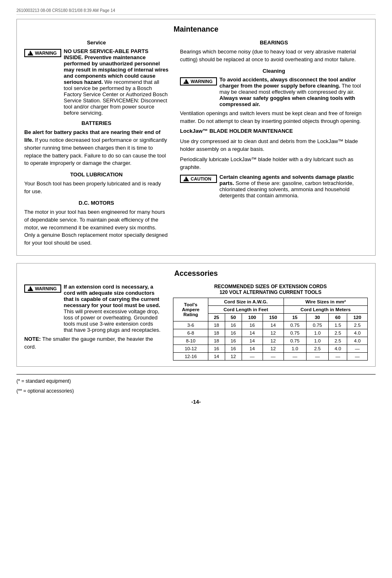 This screenshot has height=578, width=392. What do you see at coordinates (233, 357) in the screenshot?
I see `cell-feet-1: 12` at bounding box center [233, 357].